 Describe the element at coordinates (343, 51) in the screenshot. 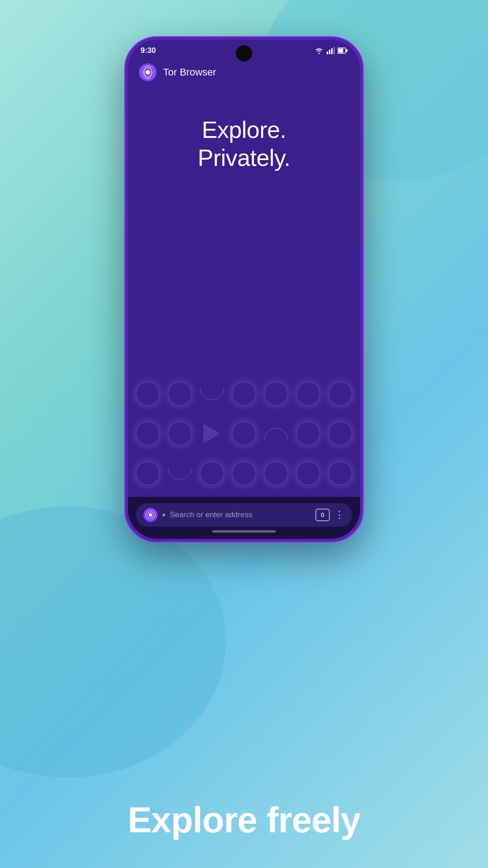

I see `battery-icon` at that location.